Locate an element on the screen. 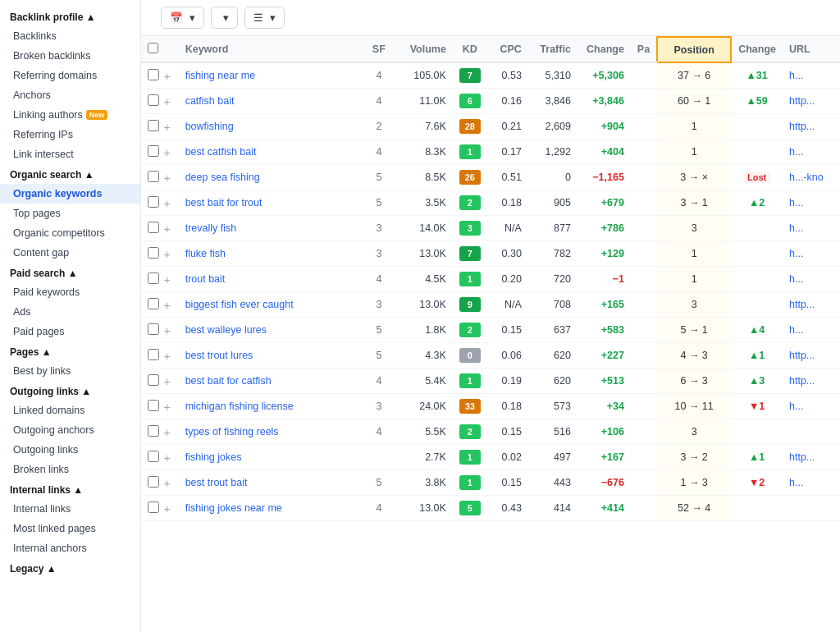  sidebar-section-paid-search--: Paid search ▲ is located at coordinates (71, 272).